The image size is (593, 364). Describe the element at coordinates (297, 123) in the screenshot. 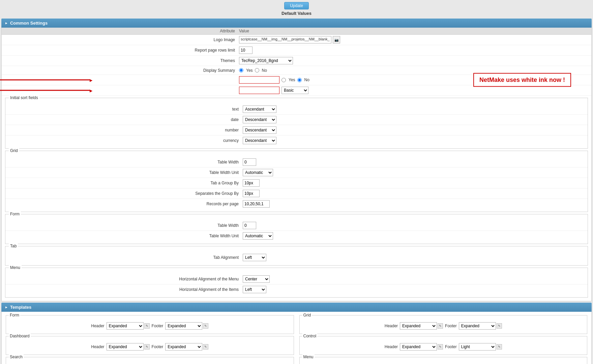

I see `initial-sort-fields-group: Initial sort fields text Ascendant Desce…` at that location.